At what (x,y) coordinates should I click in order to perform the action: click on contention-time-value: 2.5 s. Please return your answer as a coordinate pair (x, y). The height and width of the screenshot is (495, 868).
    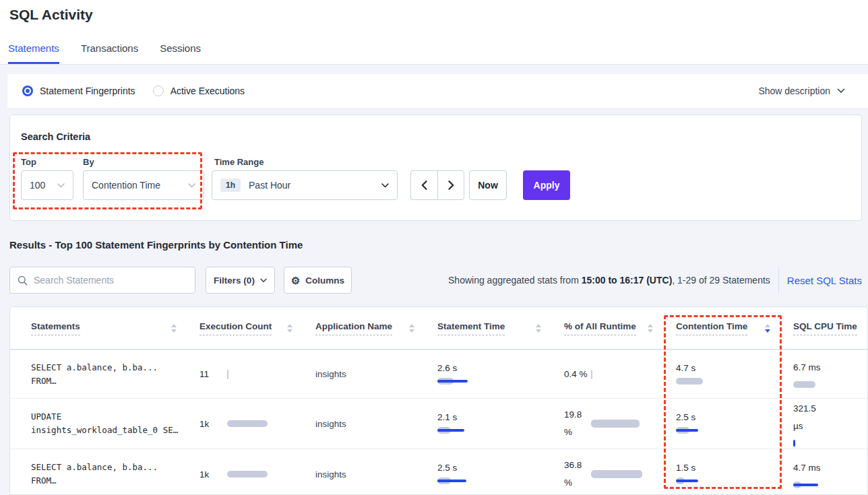
    Looking at the image, I should click on (735, 418).